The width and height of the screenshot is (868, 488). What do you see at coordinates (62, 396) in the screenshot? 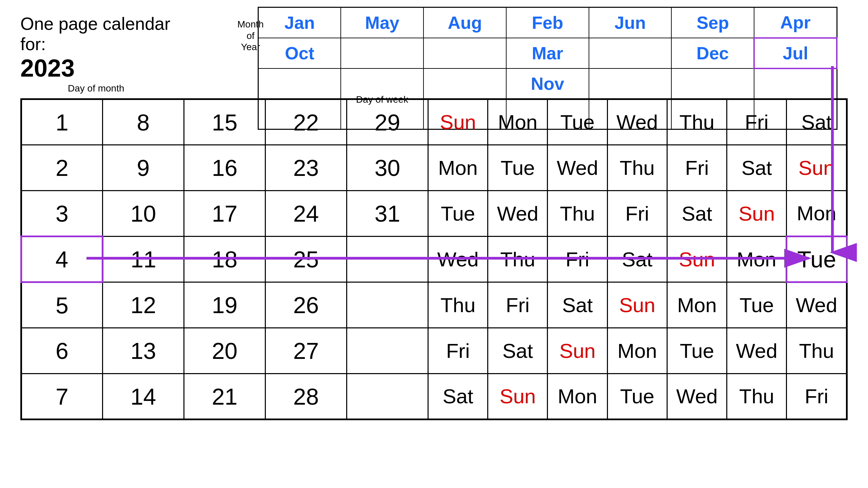
I see `day-number-cell: 7` at bounding box center [62, 396].